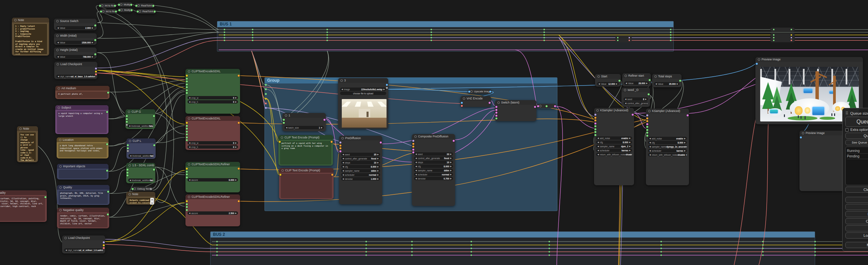 The height and width of the screenshot is (265, 868). What do you see at coordinates (189, 71) in the screenshot?
I see `clip-enc-sdxl-pos-collapse-icon` at bounding box center [189, 71].